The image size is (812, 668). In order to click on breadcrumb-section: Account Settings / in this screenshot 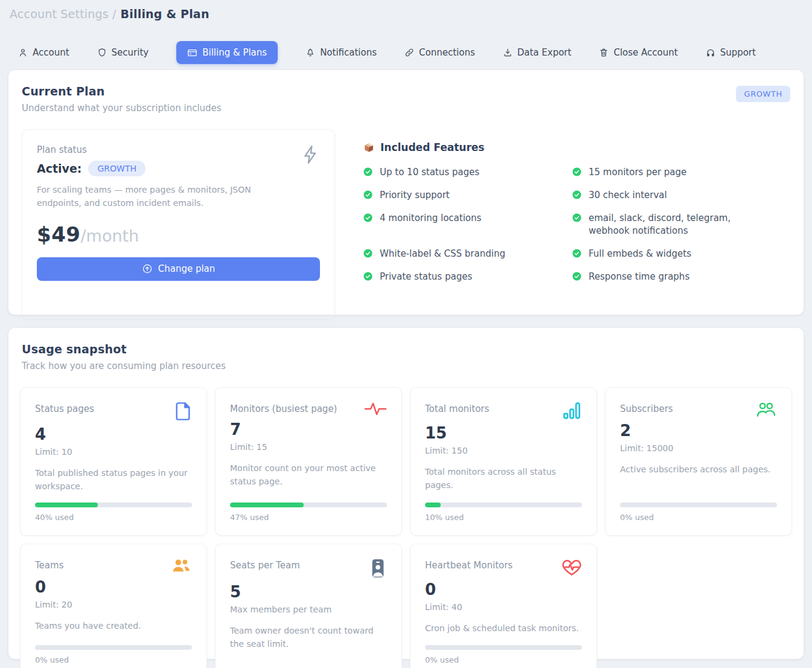, I will do `click(63, 14)`.